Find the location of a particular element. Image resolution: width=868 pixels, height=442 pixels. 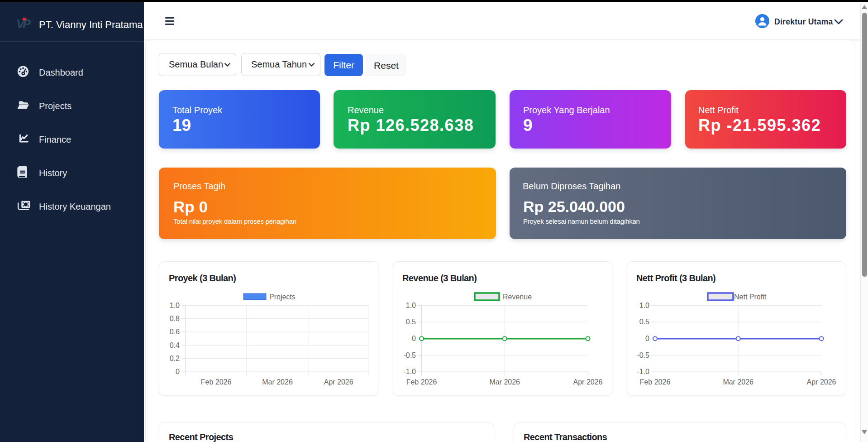

svg-text: Projects is located at coordinates (282, 297).